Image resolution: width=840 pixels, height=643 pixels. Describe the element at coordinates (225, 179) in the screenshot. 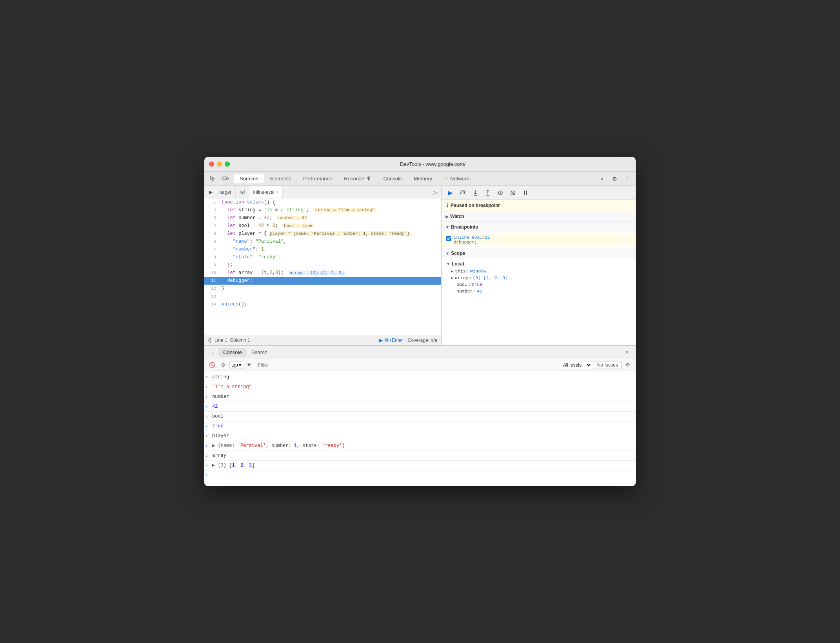

I see `device-toolbar-icon-button` at that location.